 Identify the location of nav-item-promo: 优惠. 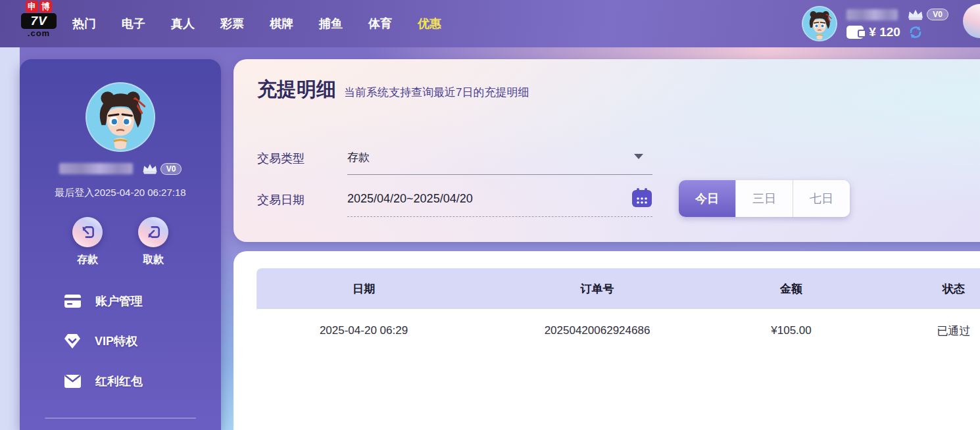
(429, 24).